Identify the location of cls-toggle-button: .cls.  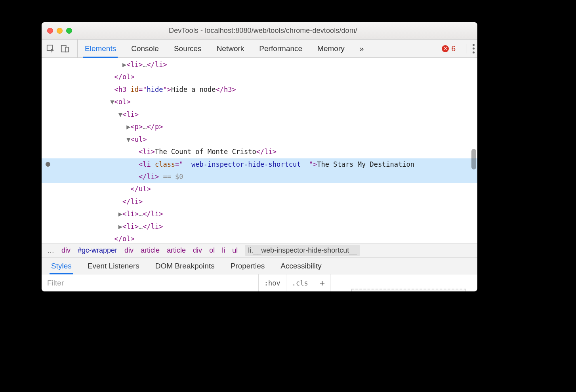
(300, 283).